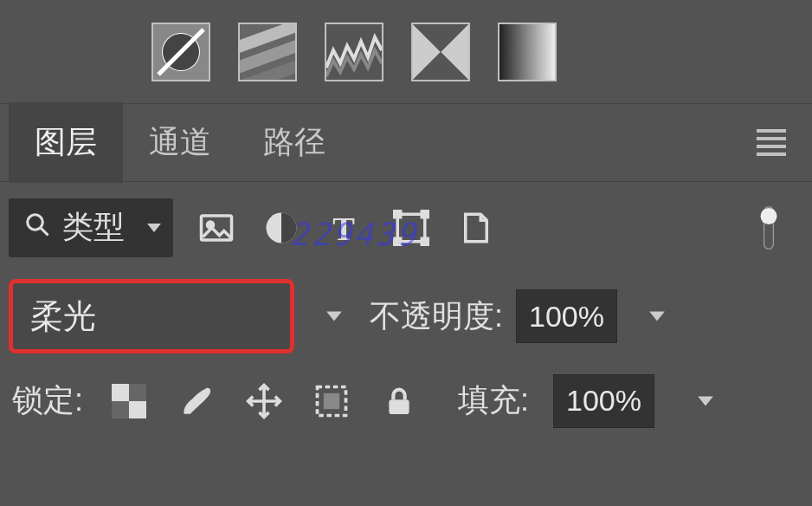 The height and width of the screenshot is (506, 812). I want to click on gradient-preset-foreground-transparent, so click(181, 52).